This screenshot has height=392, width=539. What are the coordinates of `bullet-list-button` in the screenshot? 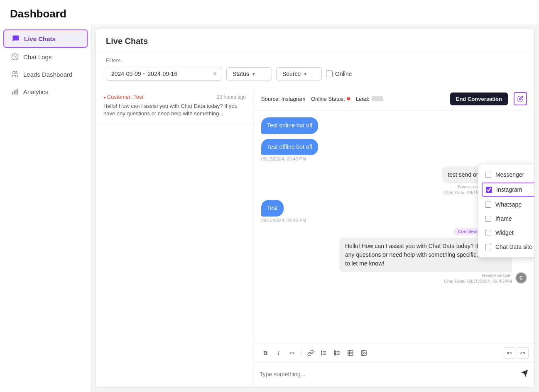 It's located at (324, 353).